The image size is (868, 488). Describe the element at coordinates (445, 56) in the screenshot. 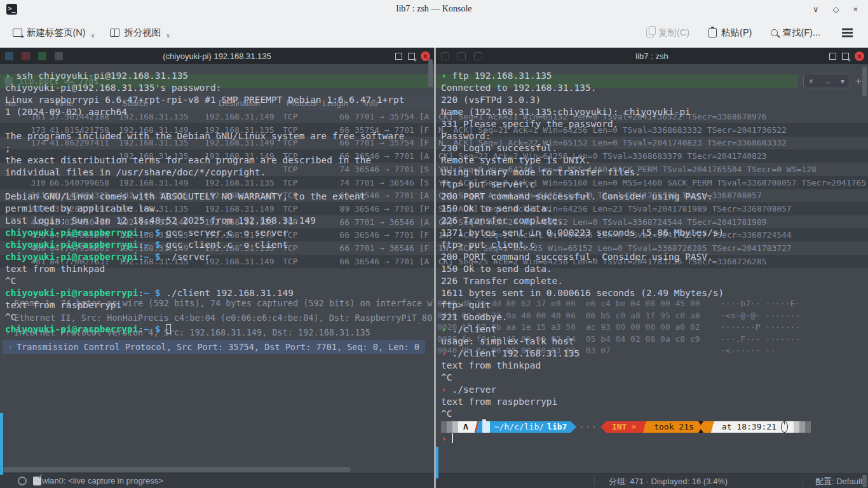

I see `ghost-zoom-icon` at that location.